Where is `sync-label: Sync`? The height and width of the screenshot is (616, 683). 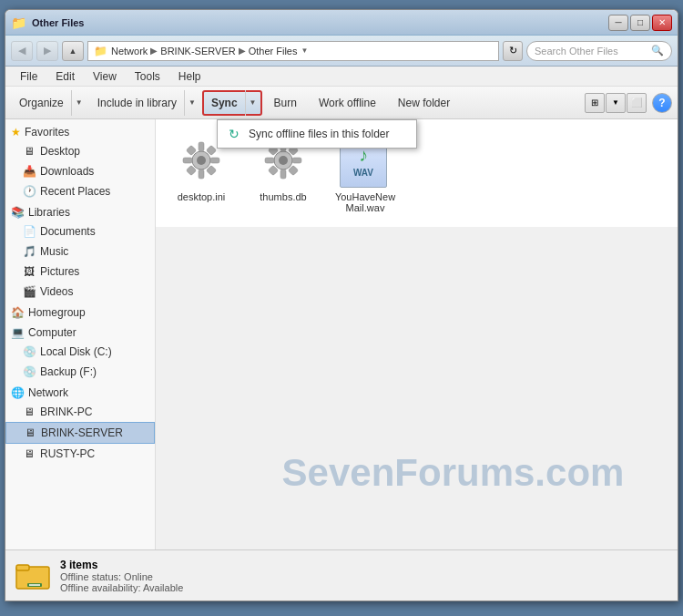 sync-label: Sync is located at coordinates (225, 103).